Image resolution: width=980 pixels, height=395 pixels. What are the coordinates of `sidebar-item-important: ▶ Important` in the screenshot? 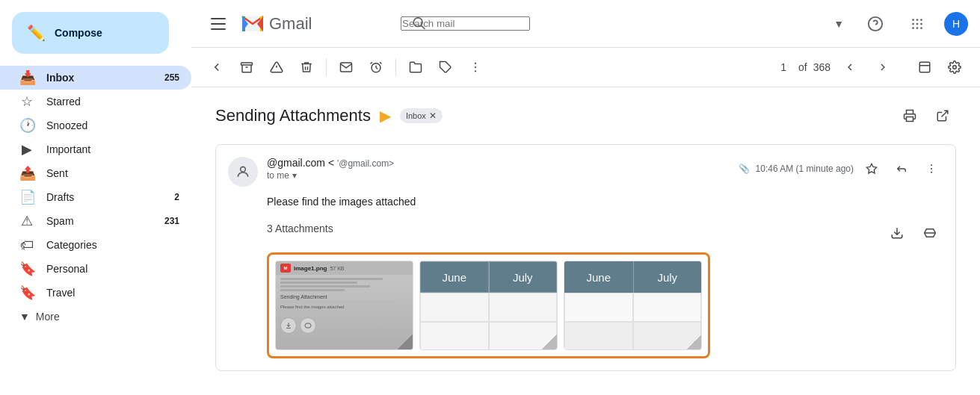 It's located at (96, 149).